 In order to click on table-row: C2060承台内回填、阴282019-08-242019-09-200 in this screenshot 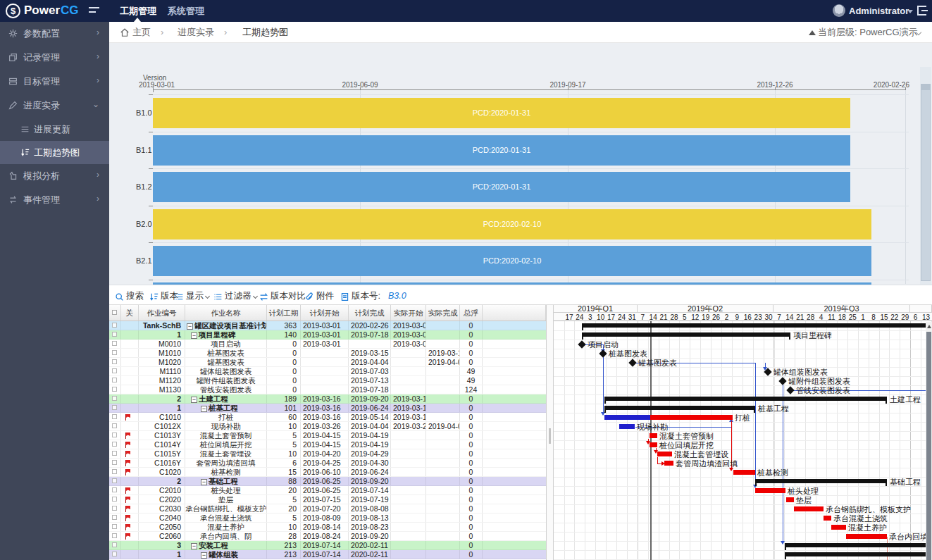, I will do `click(328, 537)`.